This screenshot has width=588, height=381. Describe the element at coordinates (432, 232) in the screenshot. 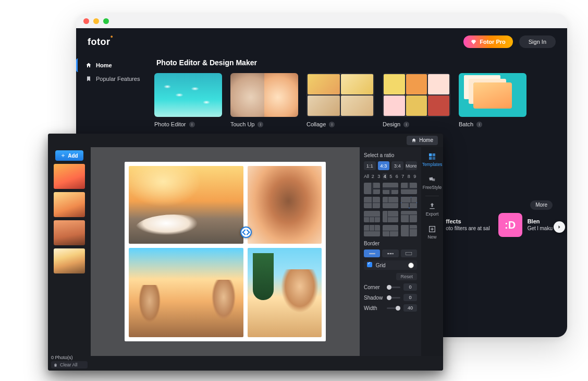

I see `tab-new: New` at that location.